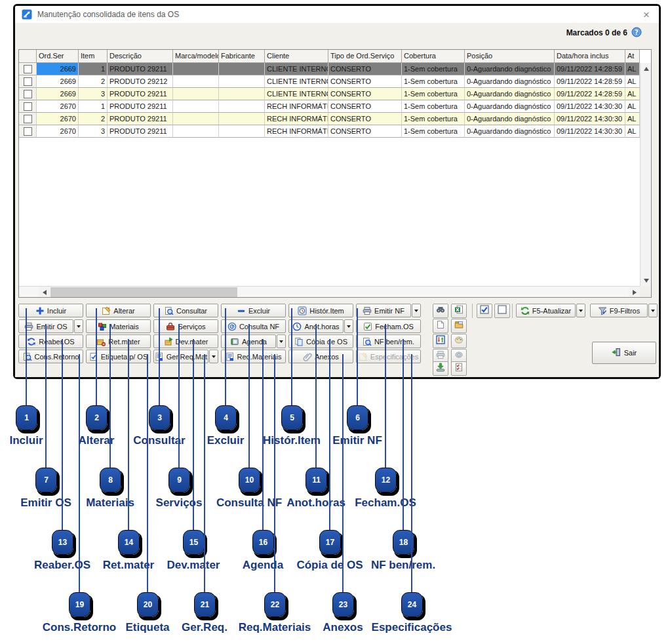  What do you see at coordinates (144, 292) in the screenshot?
I see `hscroll-thumb` at bounding box center [144, 292].